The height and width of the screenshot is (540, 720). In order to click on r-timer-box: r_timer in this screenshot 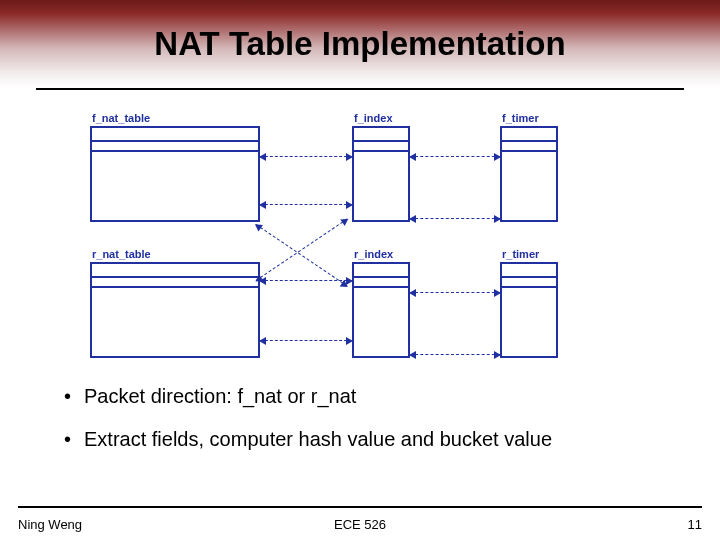, I will do `click(529, 310)`.